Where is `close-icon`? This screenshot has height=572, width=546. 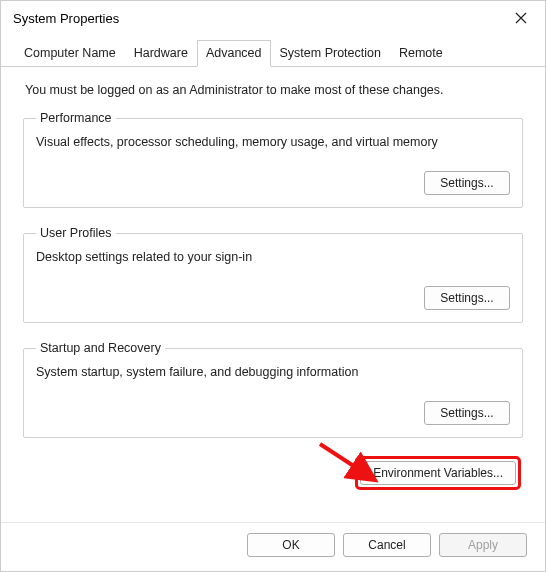
close-icon is located at coordinates (521, 18).